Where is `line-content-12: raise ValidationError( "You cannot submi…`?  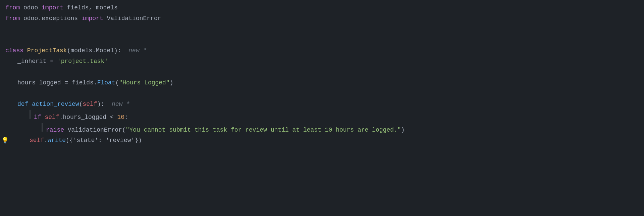
line-content-12: raise ValidationError( "You cannot submi… is located at coordinates (202, 129).